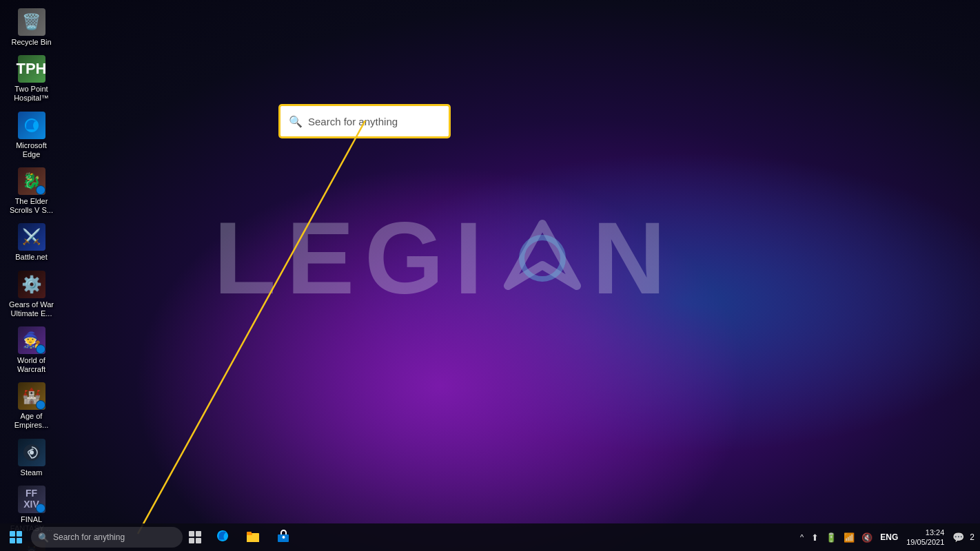  I want to click on tray-clock: 13:24 19/05/2021, so click(925, 537).